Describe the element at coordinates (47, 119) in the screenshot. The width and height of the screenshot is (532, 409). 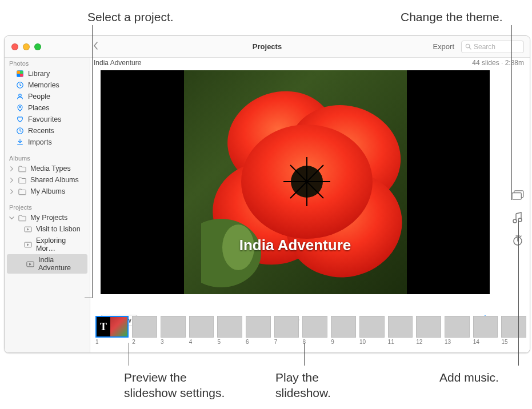
I see `sidebar-item-favourites: Favourites` at that location.